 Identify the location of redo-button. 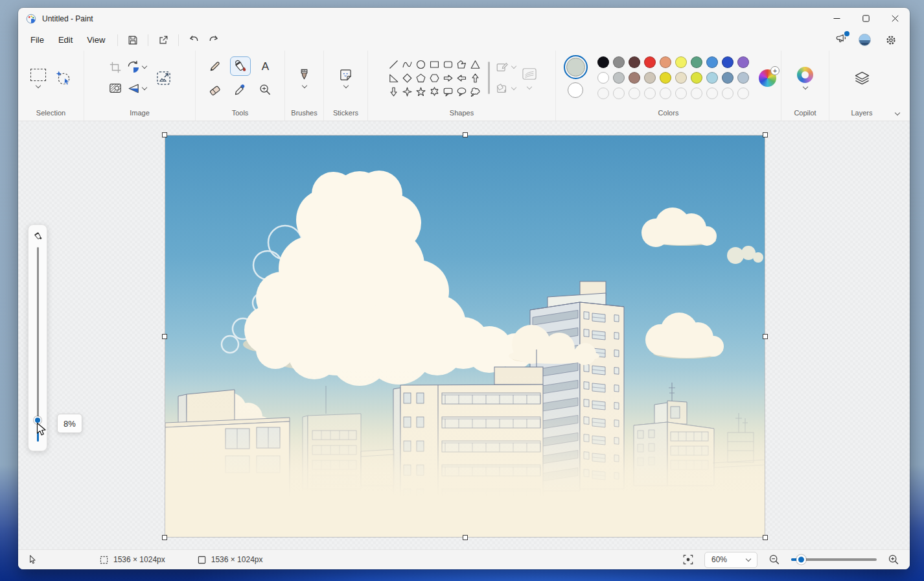
(213, 40).